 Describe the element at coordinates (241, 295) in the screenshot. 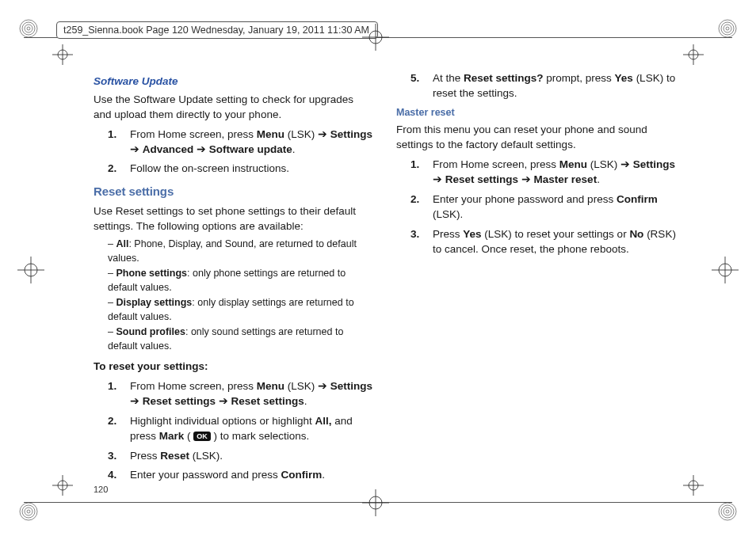

I see `dash-list: – All: Phone, Display, and Sound, are re…` at that location.